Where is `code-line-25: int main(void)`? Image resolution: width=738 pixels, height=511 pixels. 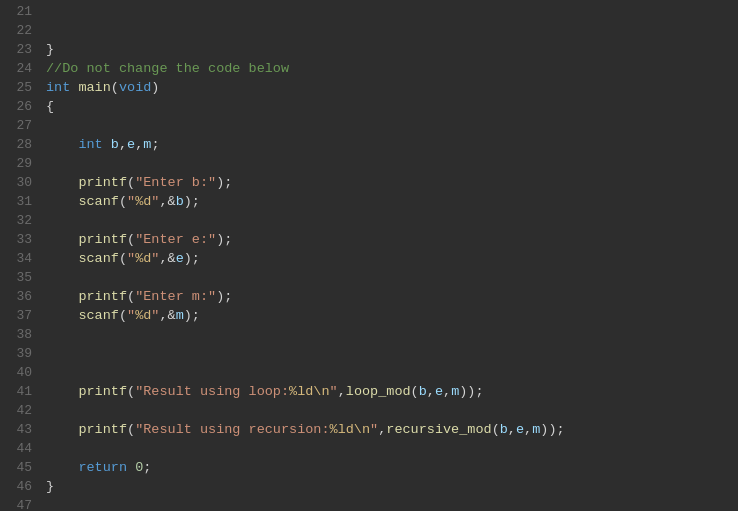 code-line-25: int main(void) is located at coordinates (392, 88).